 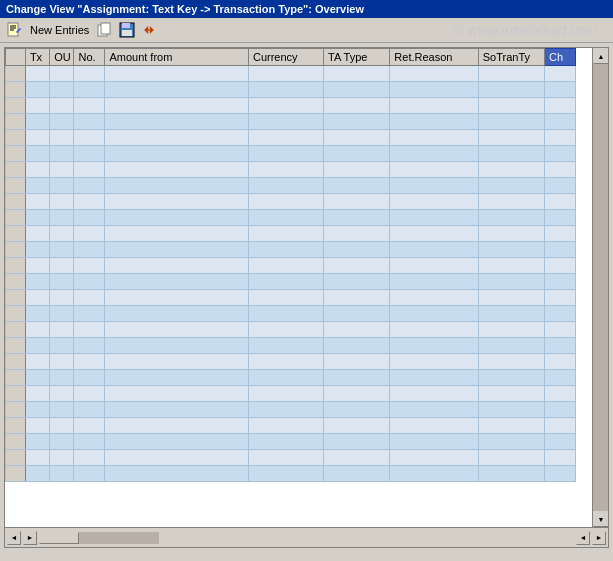 I want to click on navigate-icon, so click(x=149, y=30).